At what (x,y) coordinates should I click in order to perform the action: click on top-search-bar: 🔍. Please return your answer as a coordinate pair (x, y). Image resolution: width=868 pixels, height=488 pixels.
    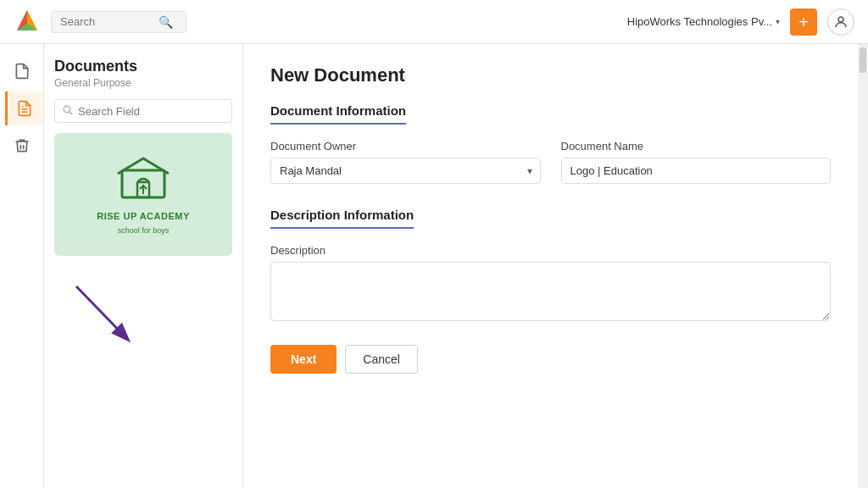
    Looking at the image, I should click on (119, 22).